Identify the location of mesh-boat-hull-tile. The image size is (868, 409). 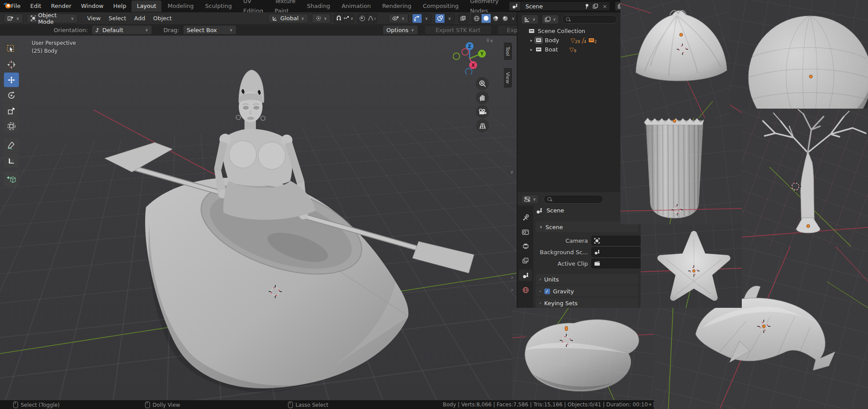
(583, 354).